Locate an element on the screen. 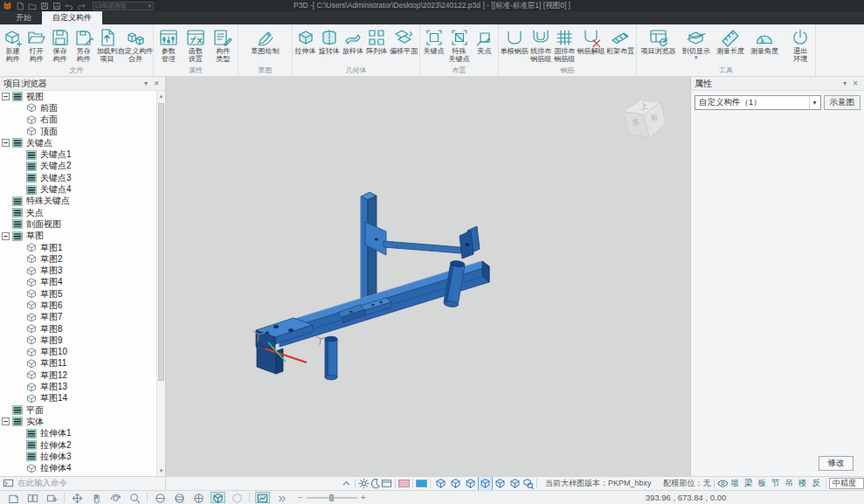 The image size is (864, 504). pan-icon is located at coordinates (96, 498).